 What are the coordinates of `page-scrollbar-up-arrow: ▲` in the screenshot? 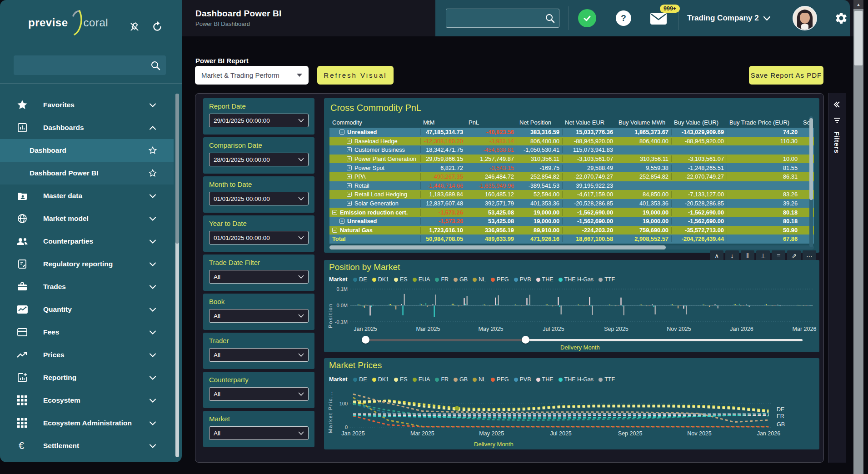 It's located at (858, 5).